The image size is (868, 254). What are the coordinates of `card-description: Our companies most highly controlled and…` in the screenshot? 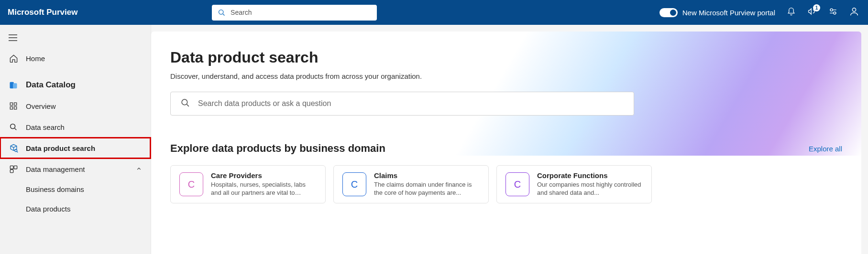 It's located at (590, 189).